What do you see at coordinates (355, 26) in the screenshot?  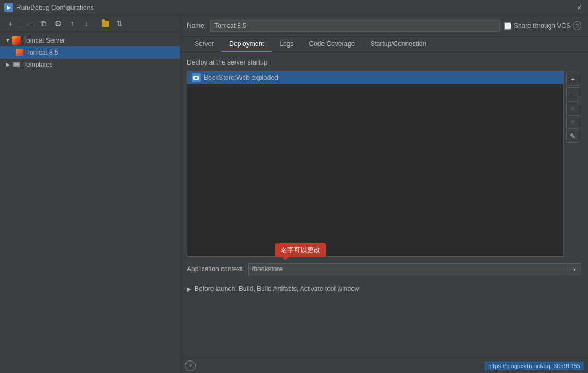 I see `name-input` at bounding box center [355, 26].